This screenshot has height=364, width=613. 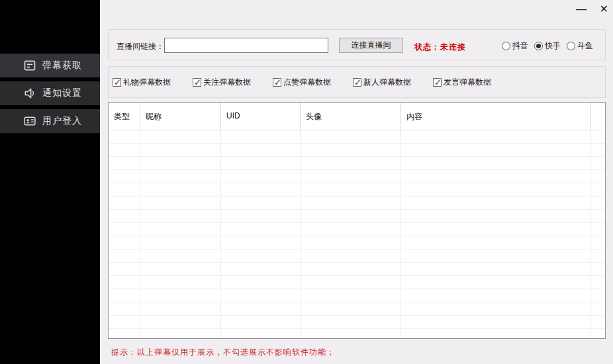 What do you see at coordinates (585, 46) in the screenshot?
I see `platform-label: 斗鱼` at bounding box center [585, 46].